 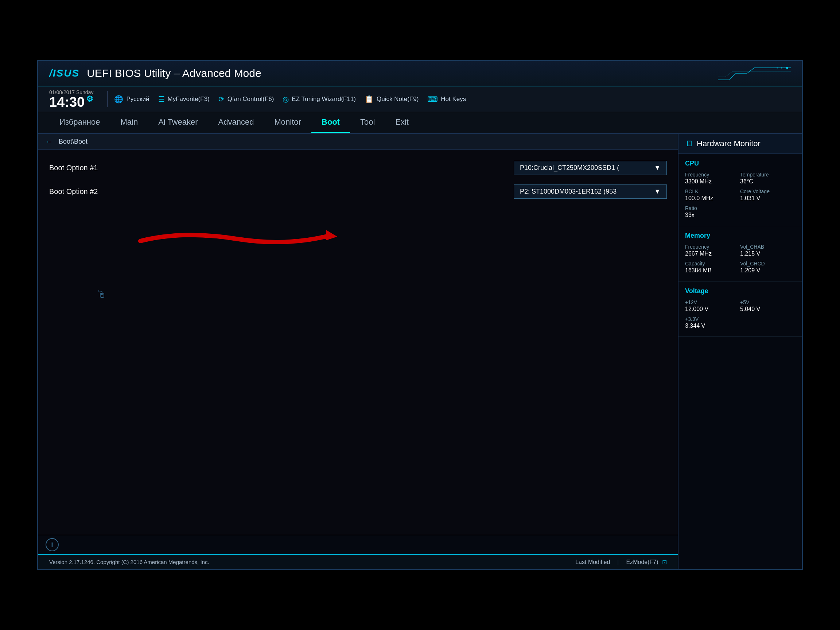 What do you see at coordinates (402, 123) in the screenshot?
I see `nav-exit: Exit` at bounding box center [402, 123].